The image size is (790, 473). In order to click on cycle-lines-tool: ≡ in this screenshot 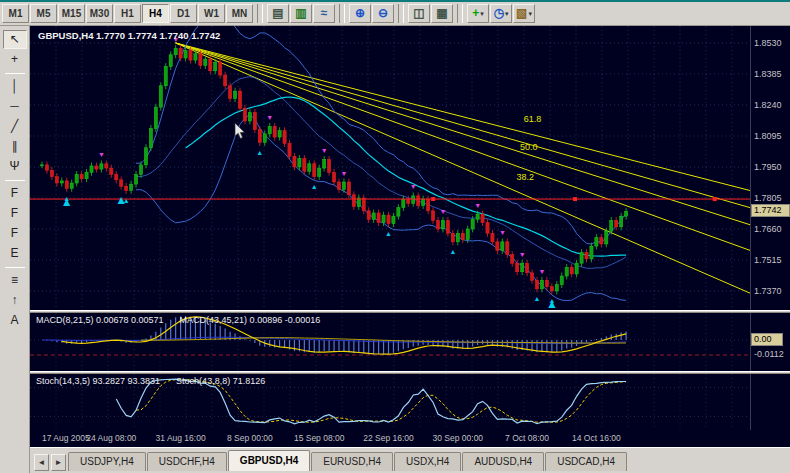, I will do `click(15, 280)`.